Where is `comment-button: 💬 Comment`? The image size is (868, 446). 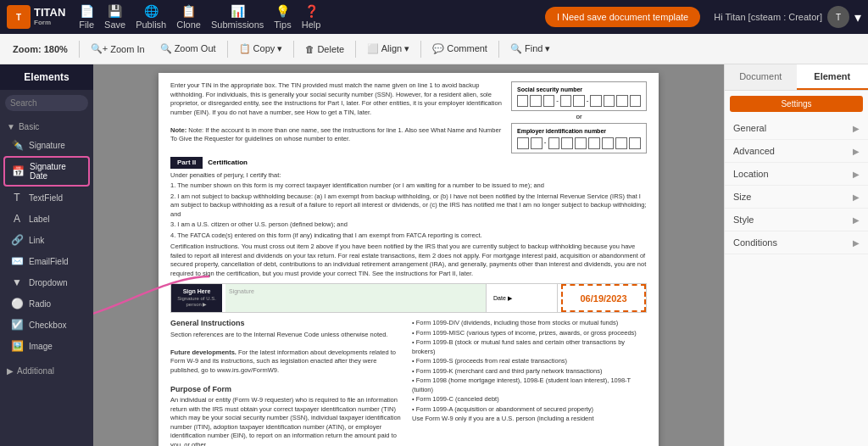
comment-button: 💬 Comment is located at coordinates (459, 49).